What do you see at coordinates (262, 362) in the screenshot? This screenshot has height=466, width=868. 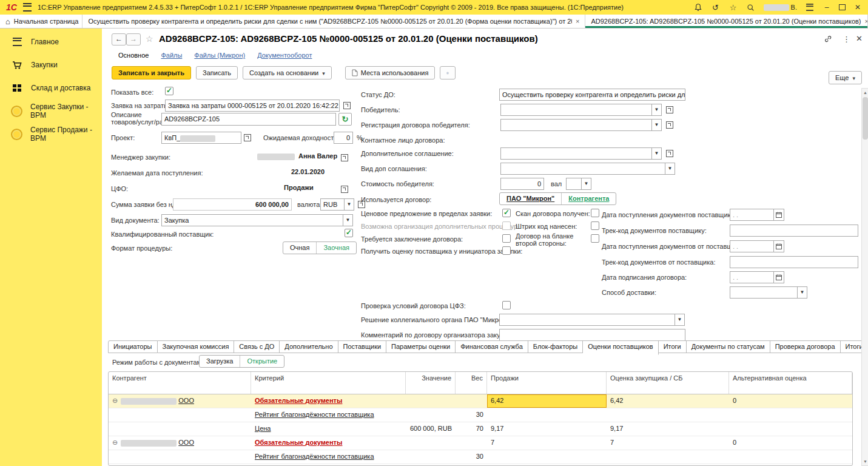 I see `mode-option-open: Открытие` at bounding box center [262, 362].